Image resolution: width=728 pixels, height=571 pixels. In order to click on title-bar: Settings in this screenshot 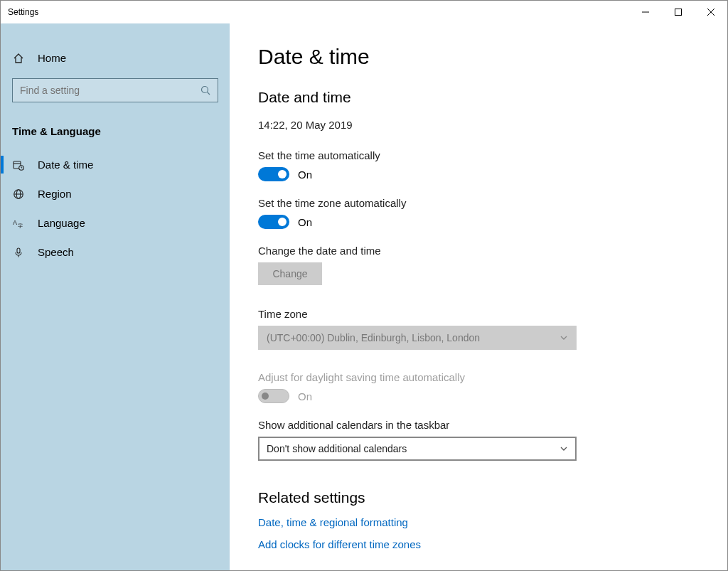, I will do `click(364, 12)`.